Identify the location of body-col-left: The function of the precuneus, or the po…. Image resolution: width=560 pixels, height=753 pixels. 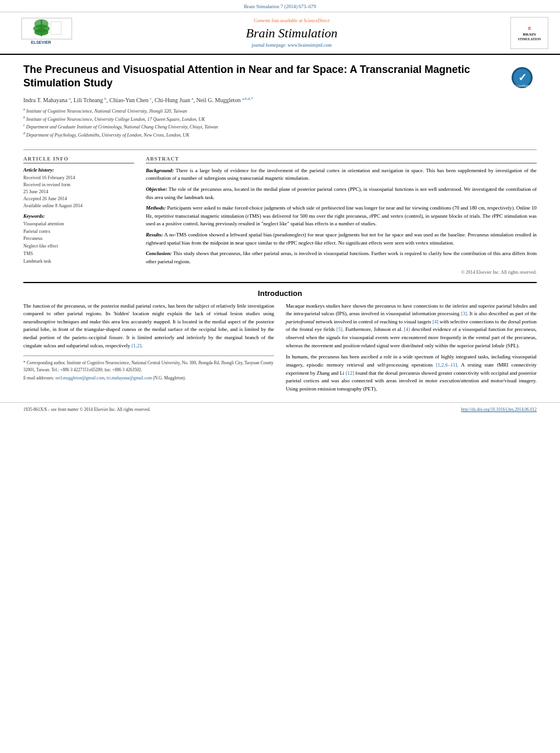
(149, 350).